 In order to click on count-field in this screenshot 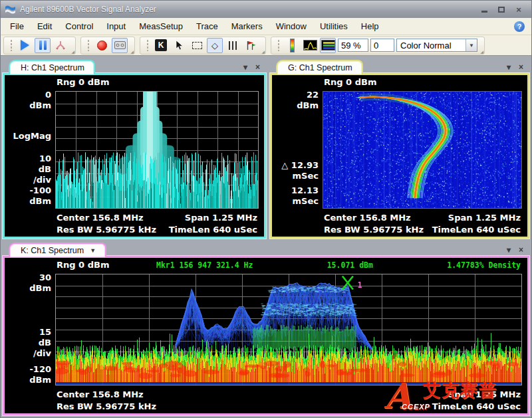, I will do `click(382, 45)`.